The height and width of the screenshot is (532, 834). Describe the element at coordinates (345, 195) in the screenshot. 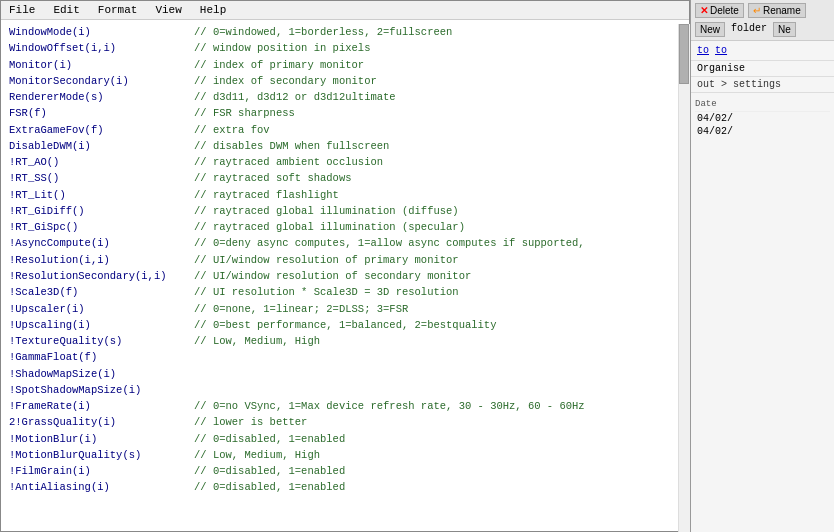

I see `code-line: !RT_Lit()// raytraced flashlight` at that location.